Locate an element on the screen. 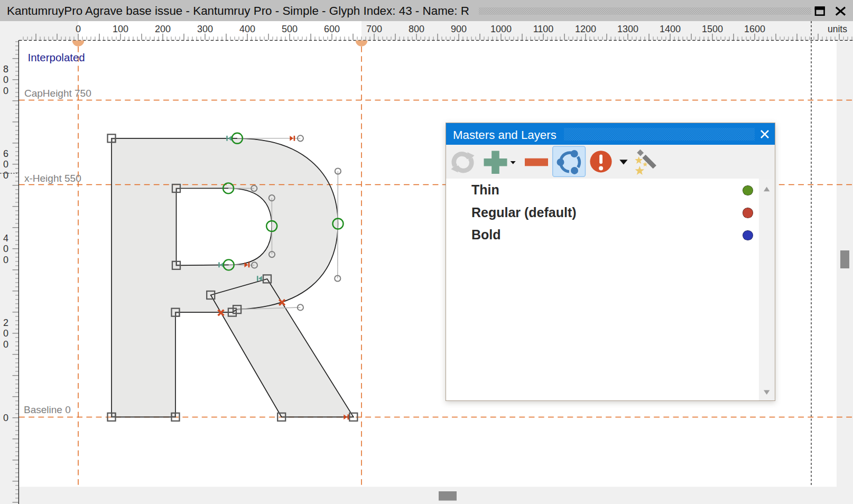 Image resolution: width=853 pixels, height=504 pixels. svg-text: CapHeight 750 is located at coordinates (58, 93).